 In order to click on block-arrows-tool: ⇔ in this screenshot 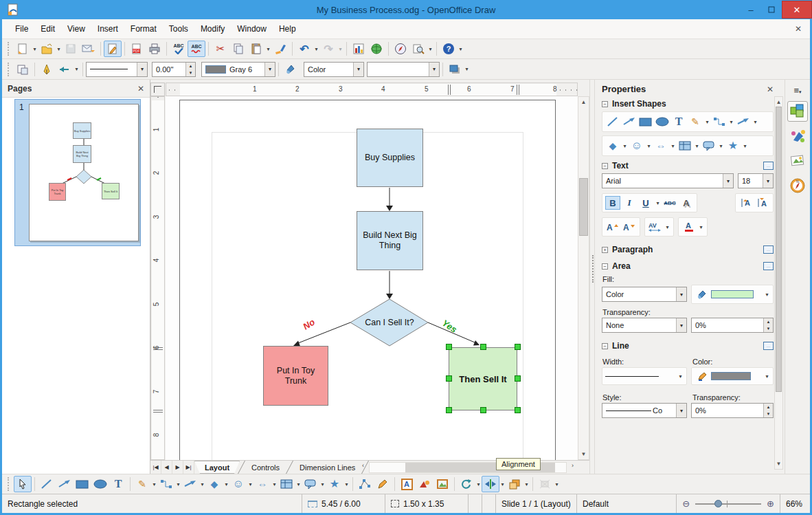, I will do `click(262, 484)`.